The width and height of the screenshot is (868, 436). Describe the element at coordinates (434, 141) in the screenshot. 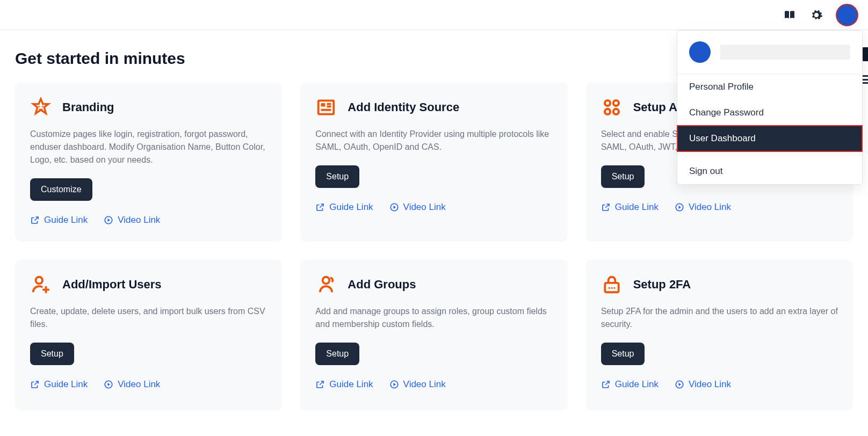

I see `card-description: Connect with an Identity Provider using …` at that location.